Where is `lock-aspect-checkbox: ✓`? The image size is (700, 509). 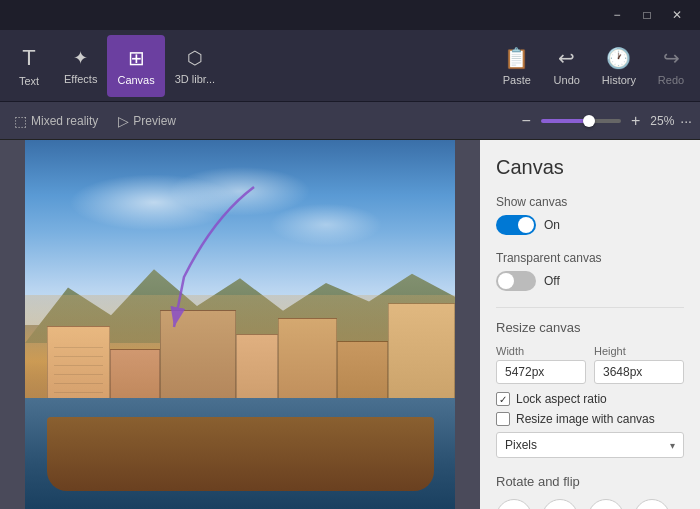 lock-aspect-checkbox: ✓ is located at coordinates (503, 399).